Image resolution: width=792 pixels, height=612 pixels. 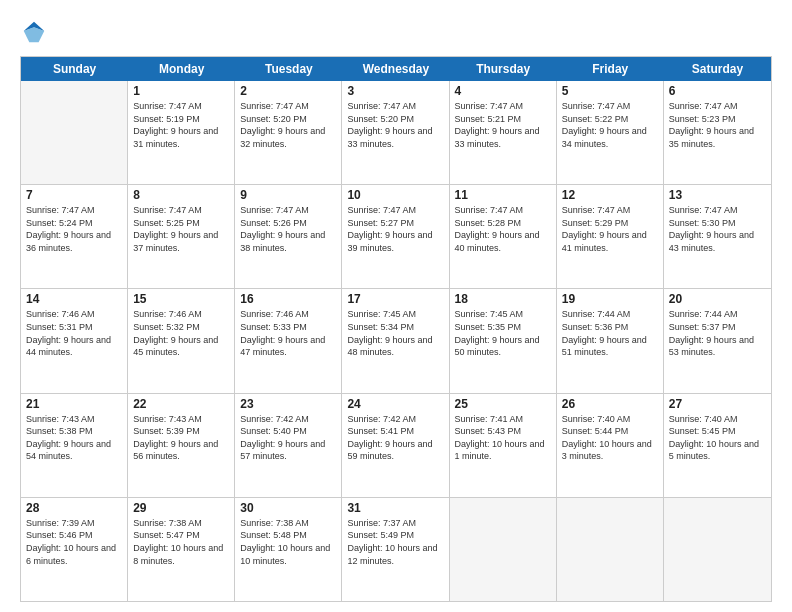 I want to click on weekday-header-monday: Monday, so click(x=182, y=69).